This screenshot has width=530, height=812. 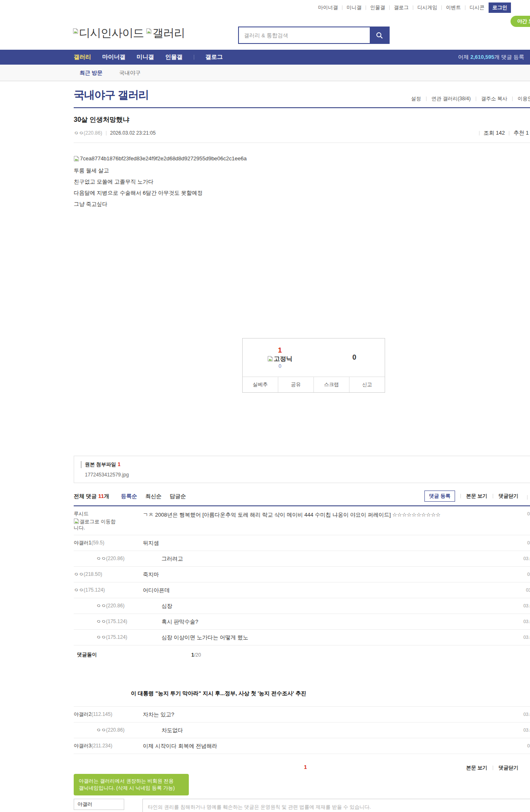 I want to click on related-galleries-link: 연관 갤러리(38/4), so click(x=451, y=99).